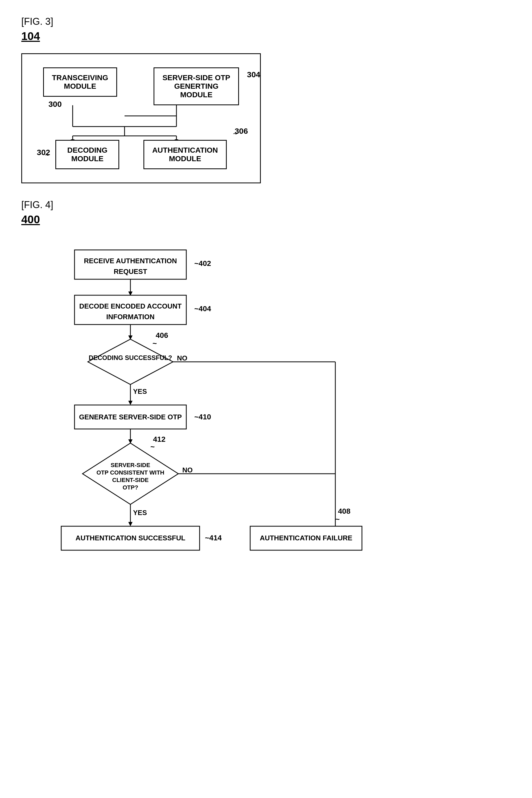 The image size is (532, 798). What do you see at coordinates (130, 317) in the screenshot?
I see `svg-text: INFORMATION` at bounding box center [130, 317].